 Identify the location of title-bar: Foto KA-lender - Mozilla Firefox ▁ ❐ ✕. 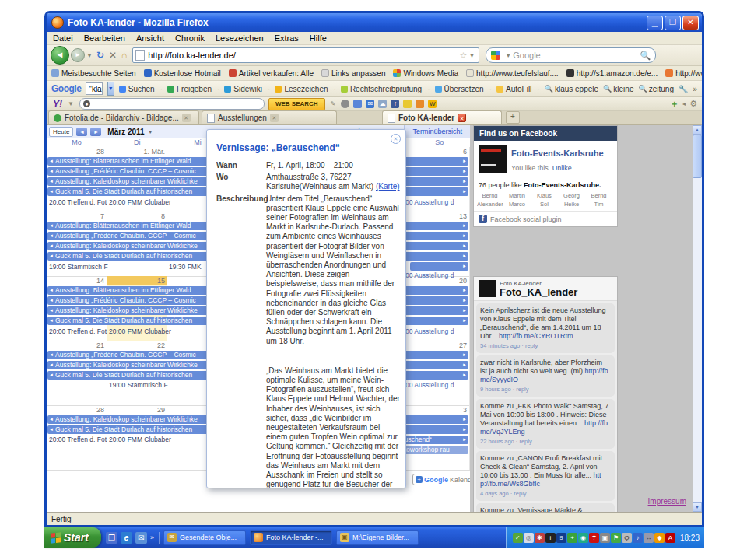
(374, 23).